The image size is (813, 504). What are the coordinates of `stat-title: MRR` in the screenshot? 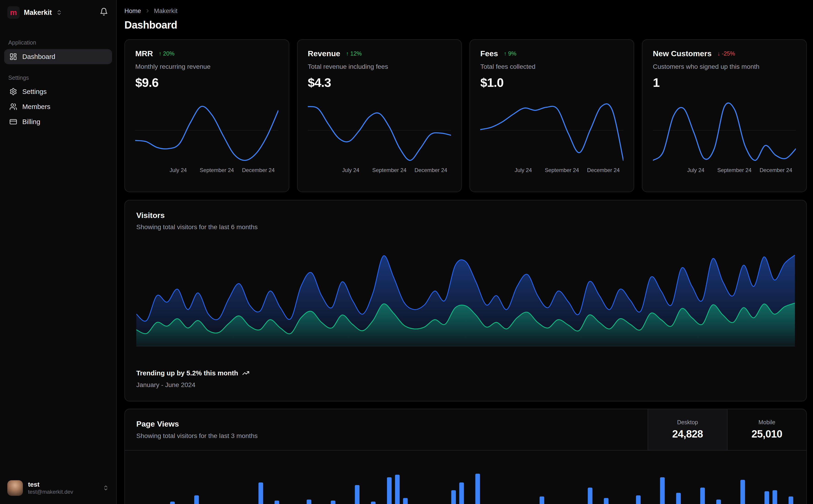 It's located at (144, 53).